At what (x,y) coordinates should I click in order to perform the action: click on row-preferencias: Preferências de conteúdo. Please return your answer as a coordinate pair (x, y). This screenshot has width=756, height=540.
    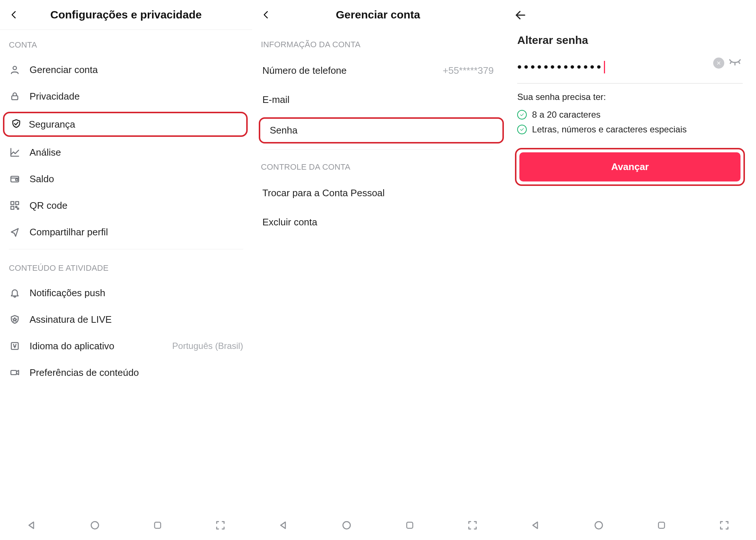
    Looking at the image, I should click on (126, 373).